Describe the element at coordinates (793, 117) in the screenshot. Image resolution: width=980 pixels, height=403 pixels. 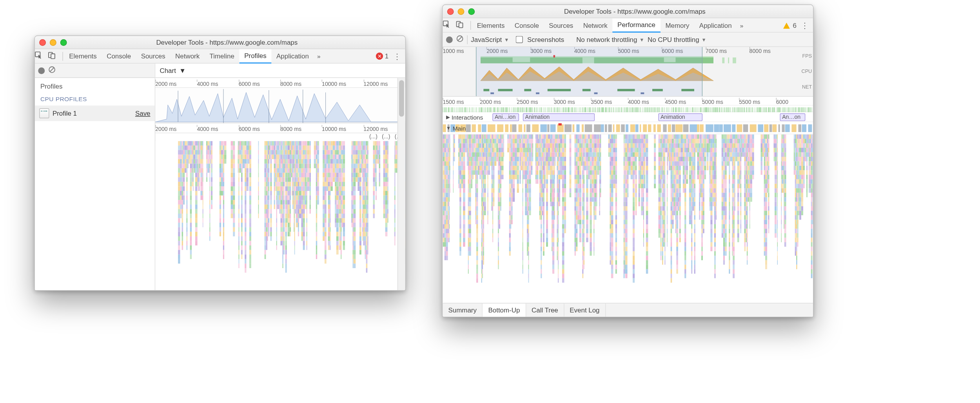
I see `animation-segment: An…on` at that location.